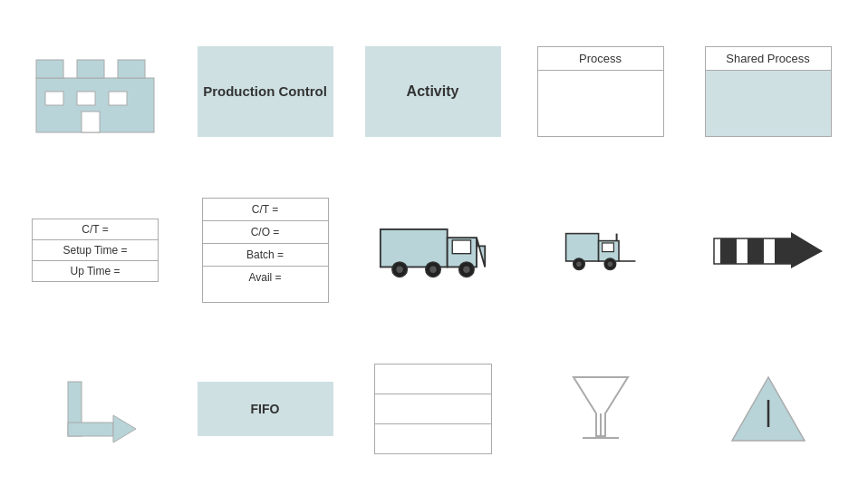 This screenshot has width=868, height=486. What do you see at coordinates (265, 256) in the screenshot?
I see `large-data-row3: Batch =` at bounding box center [265, 256].